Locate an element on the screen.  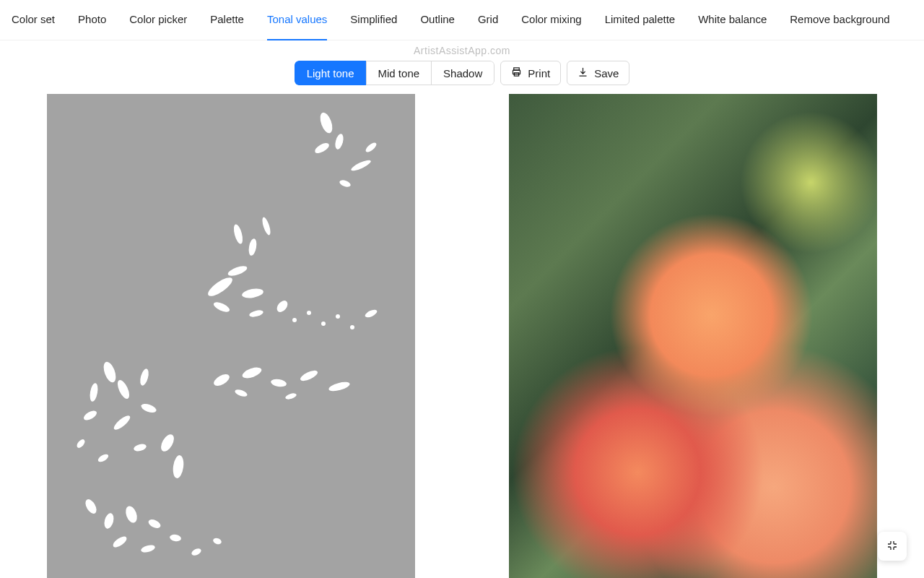
tab-remove-background: Remove background is located at coordinates (840, 20).